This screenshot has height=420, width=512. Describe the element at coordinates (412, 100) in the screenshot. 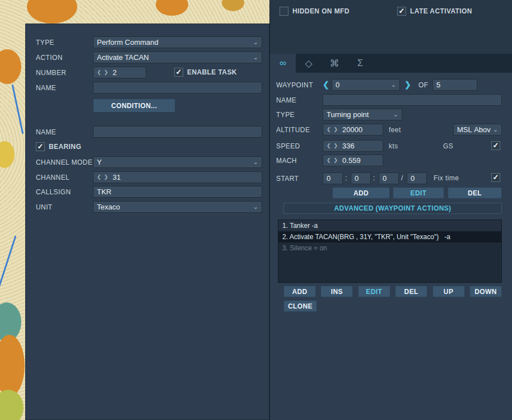

I see `wp-name-input` at that location.